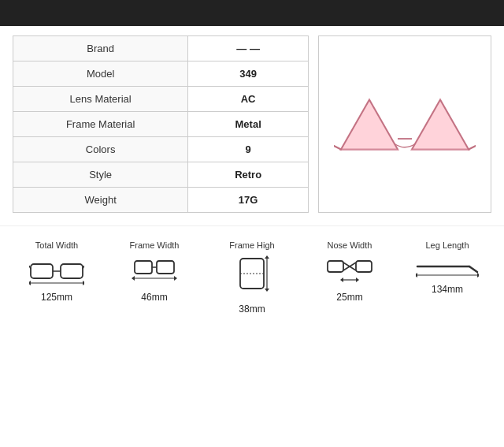  Describe the element at coordinates (249, 175) in the screenshot. I see `table-cell-value: Retro` at that location.